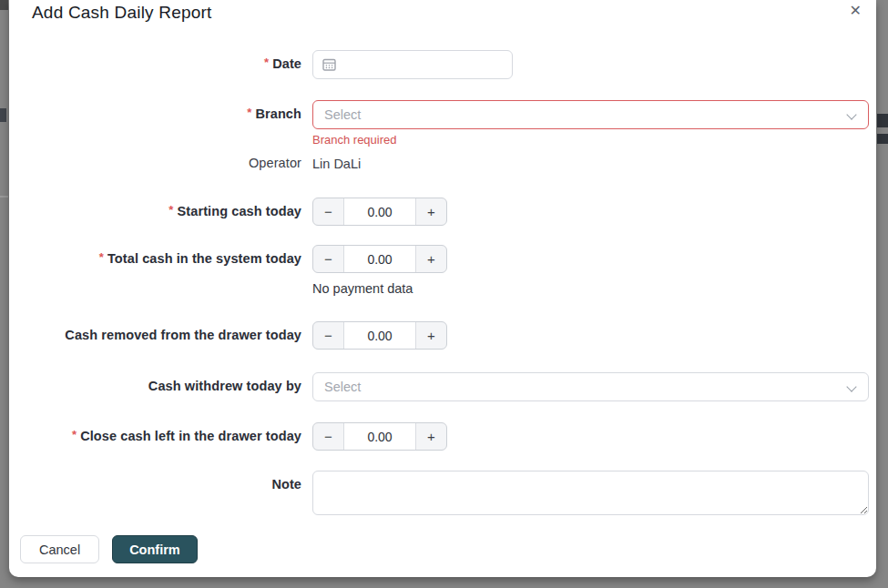  I want to click on cash-removed-stepper: − +, so click(380, 335).